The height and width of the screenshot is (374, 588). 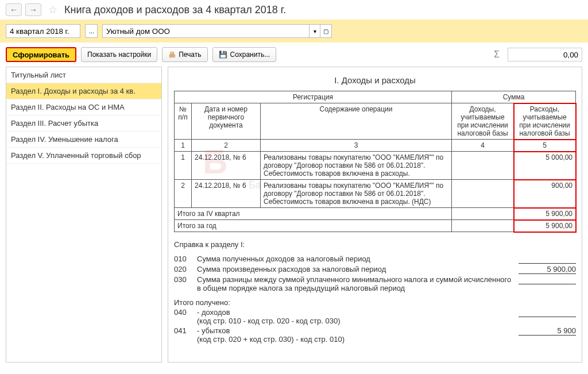 What do you see at coordinates (84, 91) in the screenshot?
I see `sidebar-item: Раздел I. Доходы и расходы за 4 кв.` at bounding box center [84, 91].